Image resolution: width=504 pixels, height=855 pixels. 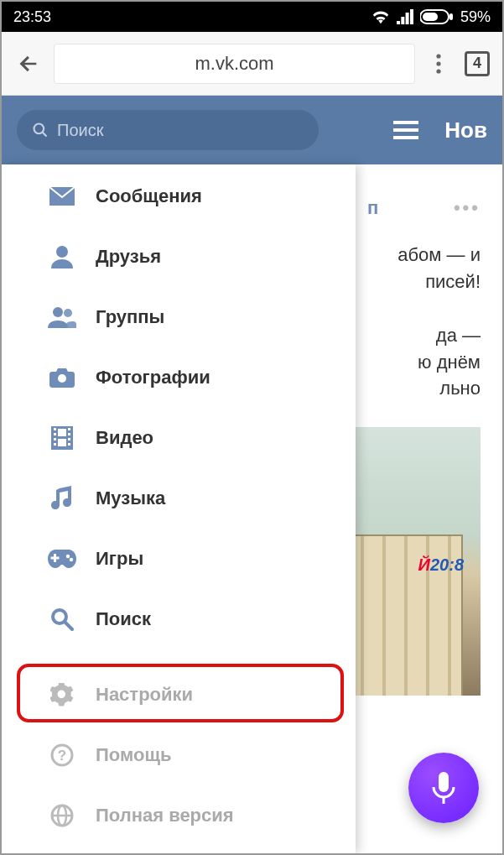 I want to click on voice-assistant-fab, so click(x=444, y=788).